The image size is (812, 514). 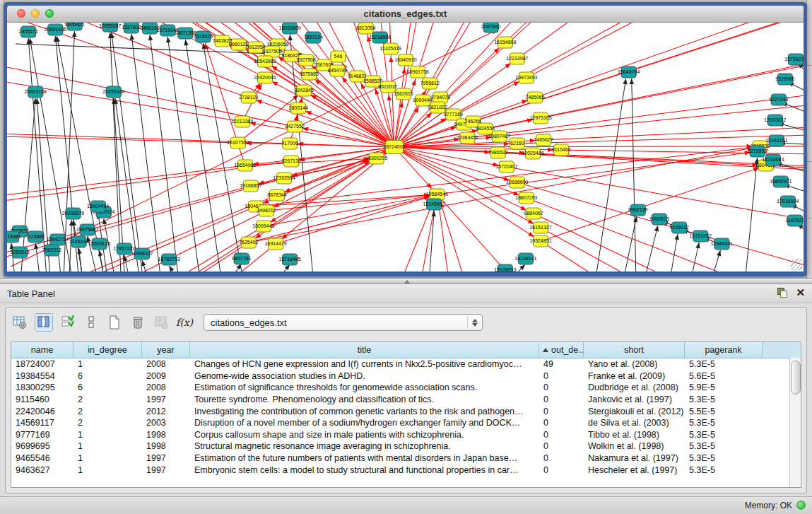 What do you see at coordinates (506, 167) in the screenshot?
I see `graph-node: 15720407` at bounding box center [506, 167].